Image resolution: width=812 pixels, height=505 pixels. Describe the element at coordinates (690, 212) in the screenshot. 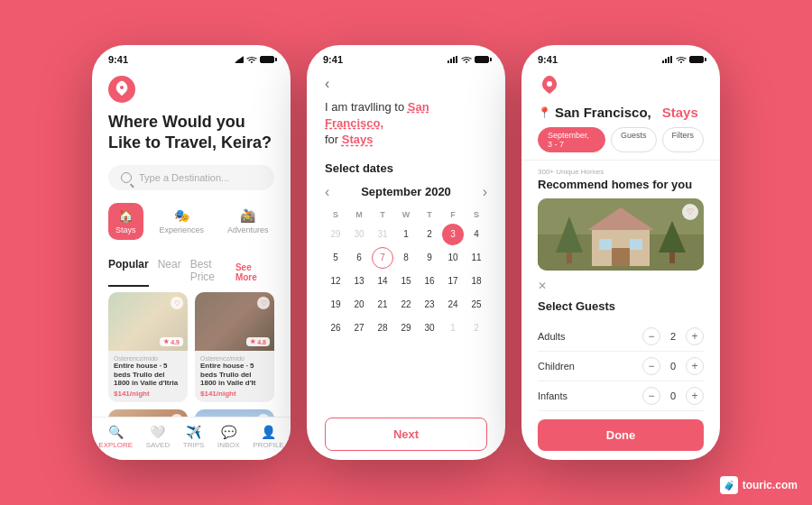

I see `featured-heart-icon: ♡` at that location.